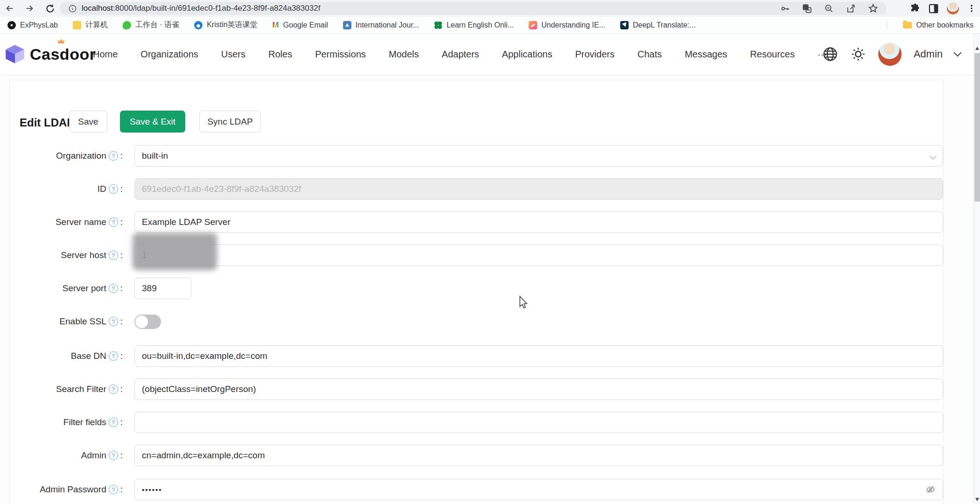 The height and width of the screenshot is (504, 980). I want to click on browser-toolbar: localhost:8000/ldap/built-in/691edec0-f1…, so click(490, 8).